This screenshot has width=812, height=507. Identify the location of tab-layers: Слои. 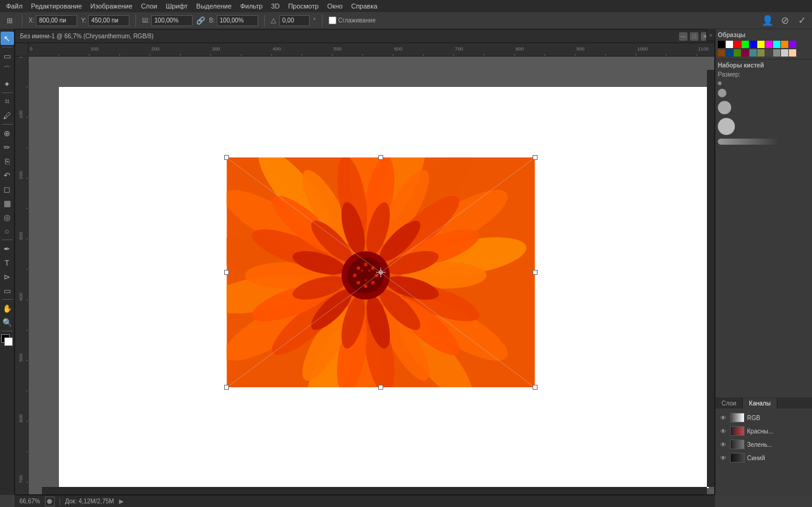
(729, 404).